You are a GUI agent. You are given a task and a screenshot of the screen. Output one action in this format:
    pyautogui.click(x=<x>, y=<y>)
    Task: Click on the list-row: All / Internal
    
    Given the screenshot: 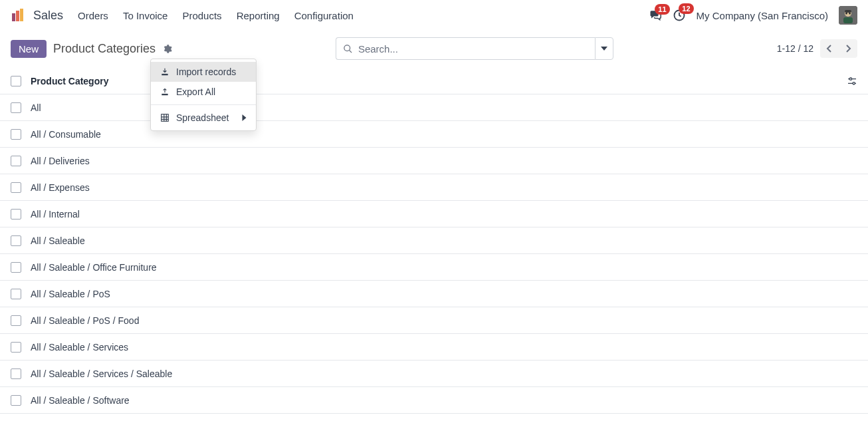 What is the action you would take?
    pyautogui.click(x=434, y=214)
    